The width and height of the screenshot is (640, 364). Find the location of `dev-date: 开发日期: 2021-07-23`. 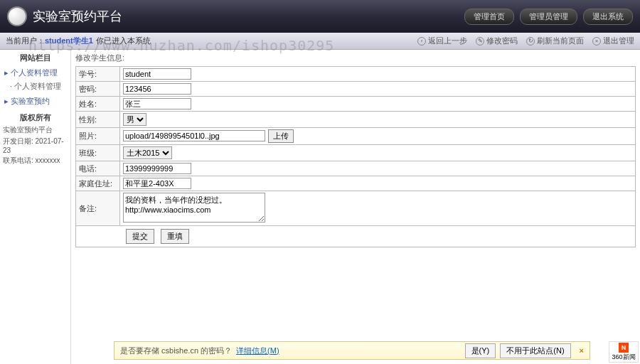

dev-date: 开发日期: 2021-07-23 is located at coordinates (36, 145).